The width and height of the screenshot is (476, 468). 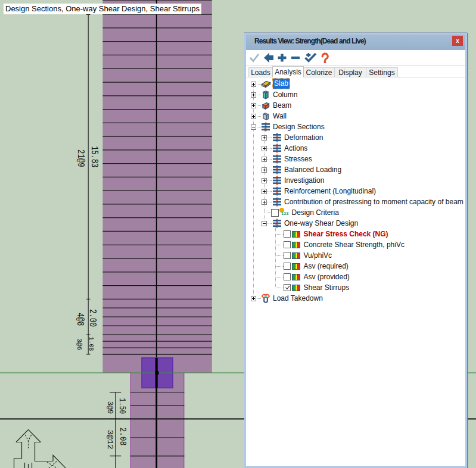 I want to click on svg-text: 21@9, so click(x=80, y=158).